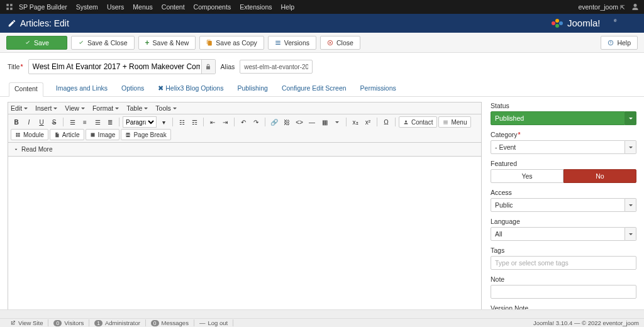  What do you see at coordinates (170, 323) in the screenshot?
I see `messages-link: 0Messages` at bounding box center [170, 323].